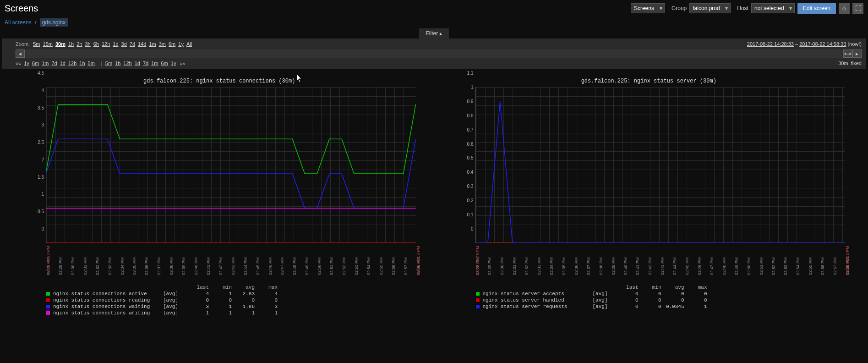 The height and width of the screenshot is (363, 868). I want to click on legend-item: nginx status connections writing[avg]111…, so click(238, 313).